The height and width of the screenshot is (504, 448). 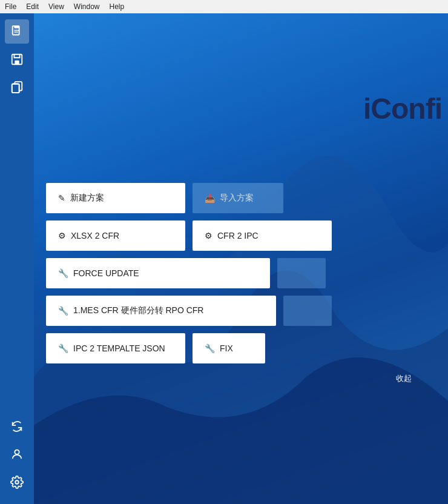 I want to click on sidebar-copy-icon, so click(x=17, y=87).